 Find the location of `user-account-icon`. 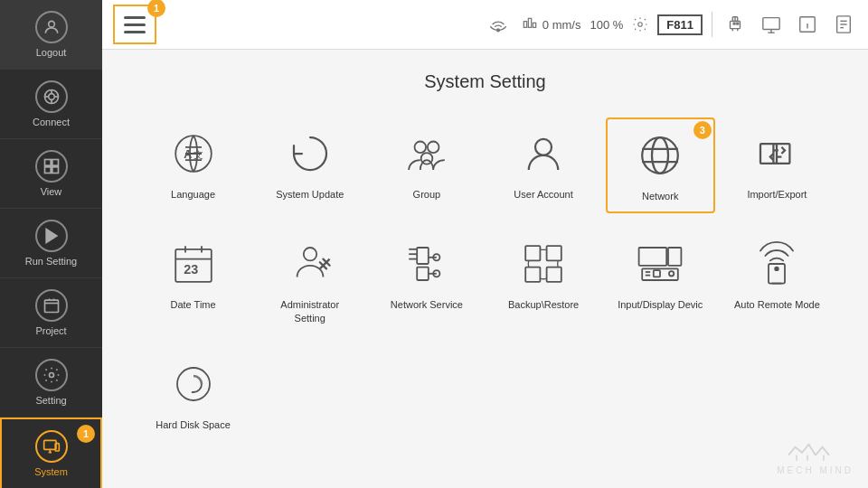

user-account-icon is located at coordinates (543, 154).